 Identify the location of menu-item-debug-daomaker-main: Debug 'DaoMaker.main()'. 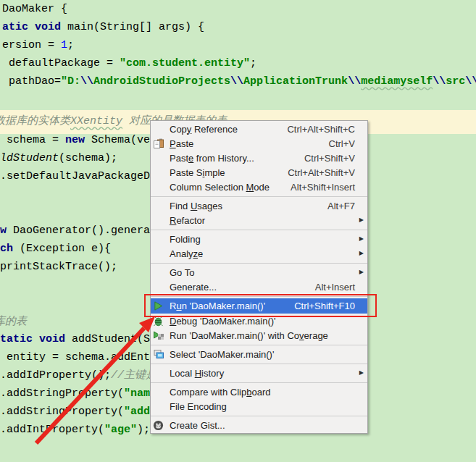
(259, 321).